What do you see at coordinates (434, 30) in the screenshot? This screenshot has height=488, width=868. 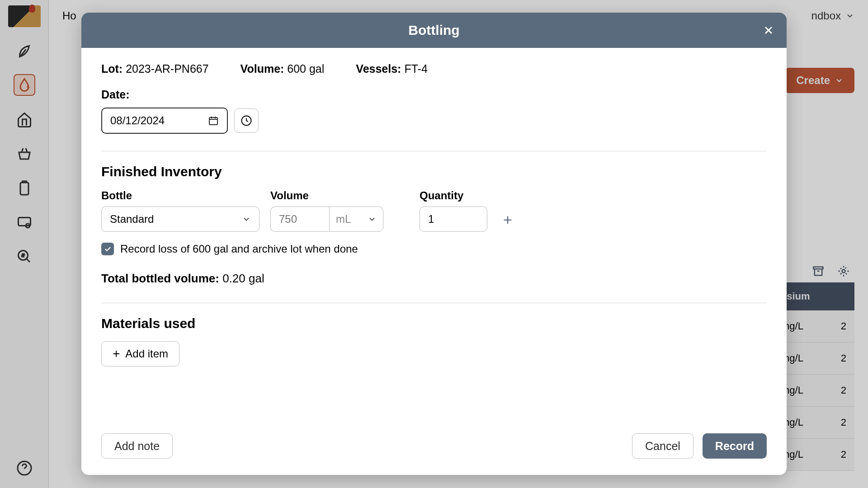 I see `modal-header: Bottling` at bounding box center [434, 30].